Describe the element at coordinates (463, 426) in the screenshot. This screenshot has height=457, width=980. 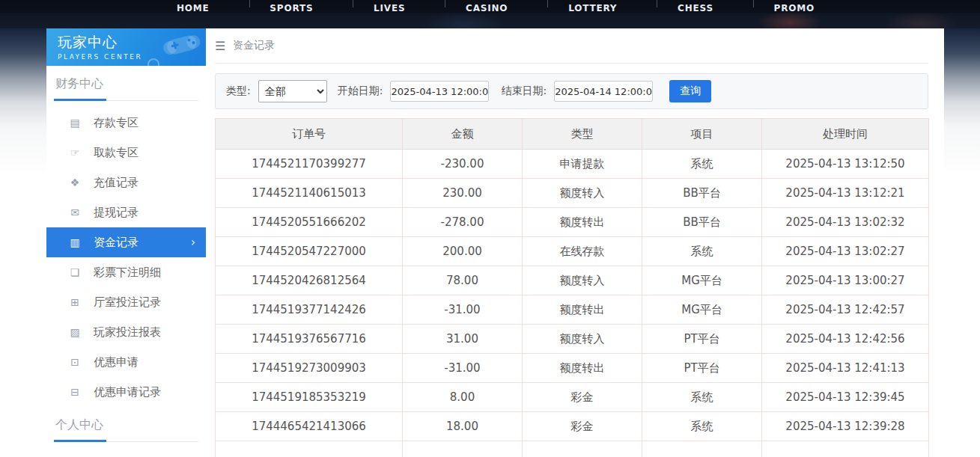
I see `cell-amount: 18.00` at that location.